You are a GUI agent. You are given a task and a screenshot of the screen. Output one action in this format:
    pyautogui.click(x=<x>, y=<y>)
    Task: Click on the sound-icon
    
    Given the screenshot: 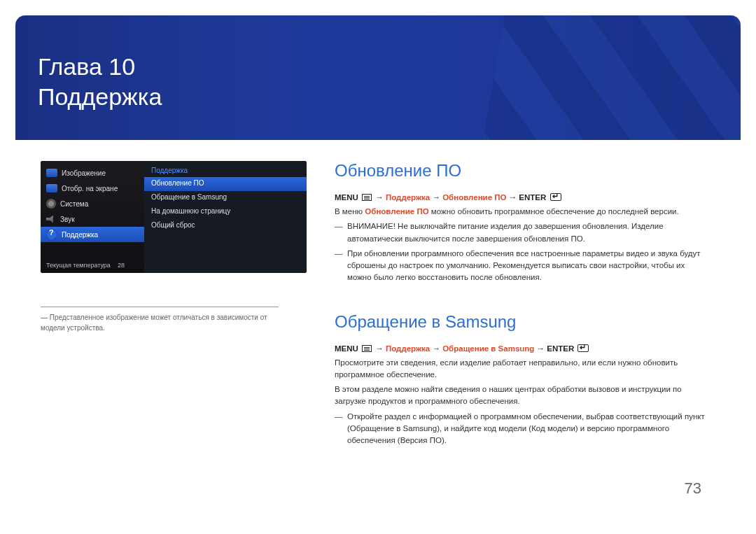 What is the action you would take?
    pyautogui.click(x=51, y=219)
    